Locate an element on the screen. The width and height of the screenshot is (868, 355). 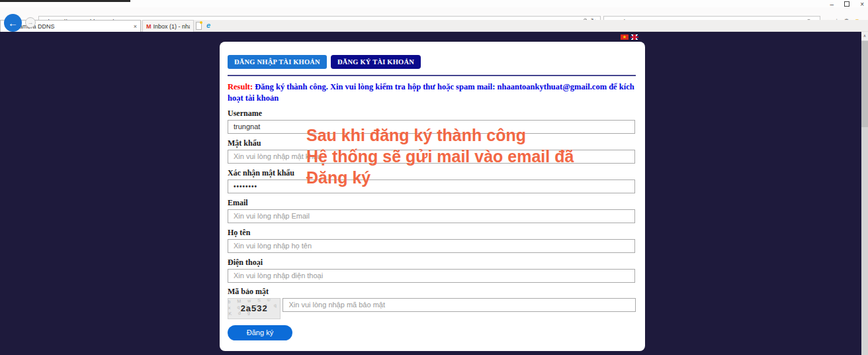
submit-register-button: Đăng ký is located at coordinates (260, 332).